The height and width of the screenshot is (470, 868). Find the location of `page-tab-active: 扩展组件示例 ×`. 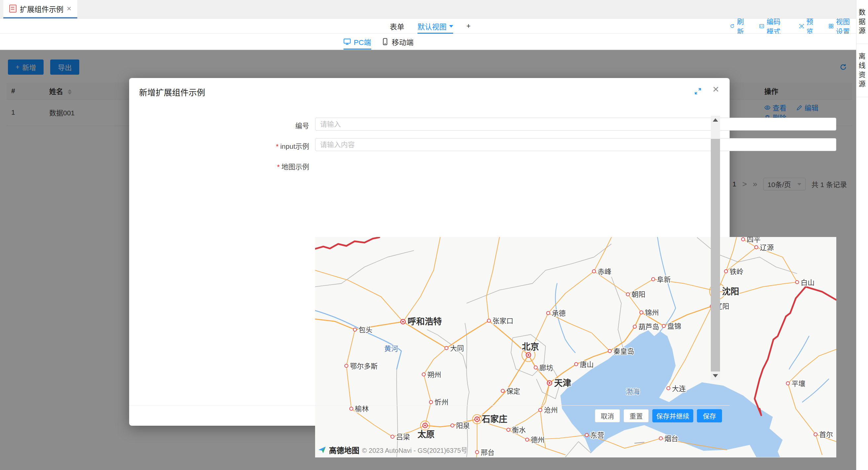

page-tab-active: 扩展组件示例 × is located at coordinates (40, 9).